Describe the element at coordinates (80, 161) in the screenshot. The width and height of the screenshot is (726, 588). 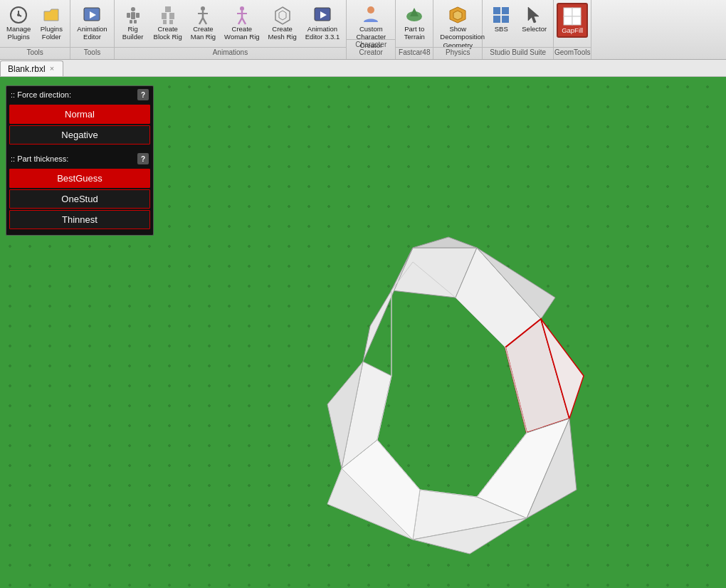
I see `side-panel: :: Force direction: ? Normal Negative ::…` at that location.